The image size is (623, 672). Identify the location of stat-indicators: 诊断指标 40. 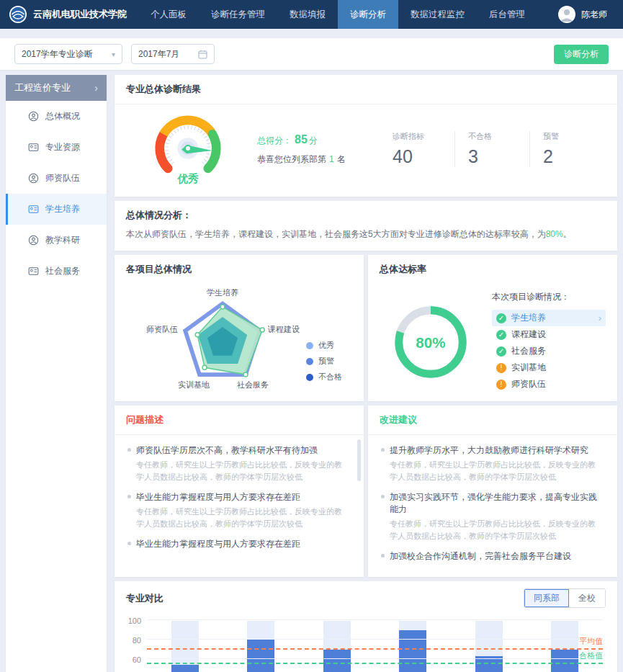
(417, 149).